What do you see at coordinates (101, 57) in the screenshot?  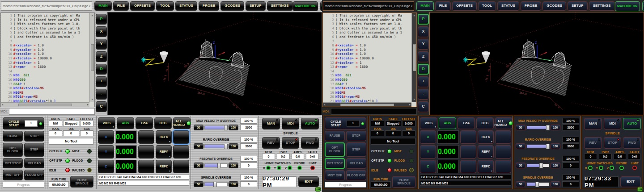 I see `view-key-button: Z` at bounding box center [101, 57].